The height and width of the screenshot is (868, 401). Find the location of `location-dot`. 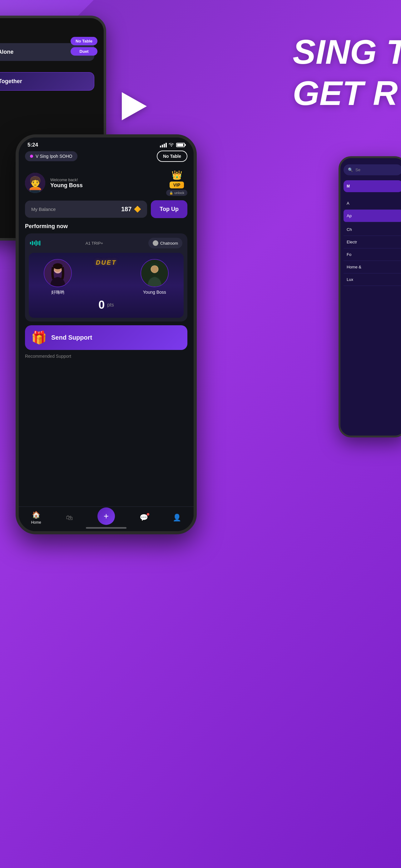

location-dot is located at coordinates (32, 156).